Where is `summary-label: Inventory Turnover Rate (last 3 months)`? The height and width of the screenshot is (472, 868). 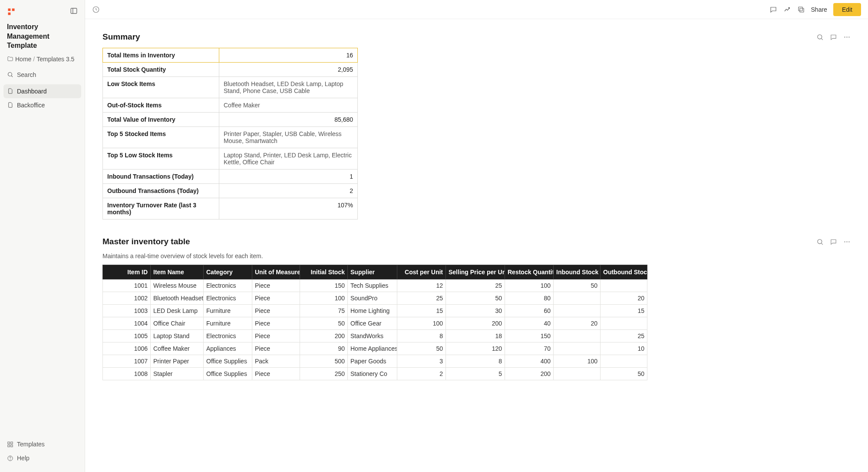 summary-label: Inventory Turnover Rate (last 3 months) is located at coordinates (161, 209).